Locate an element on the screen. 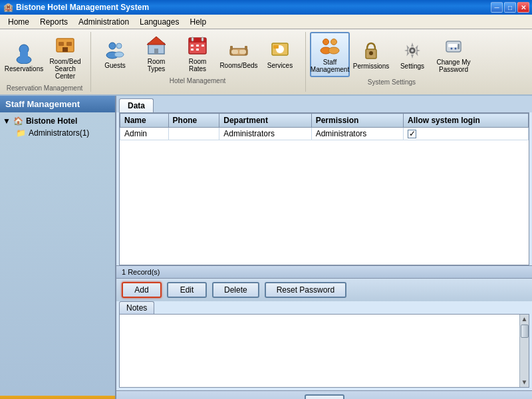  tb-reservations-label: Reservations is located at coordinates (24, 69).